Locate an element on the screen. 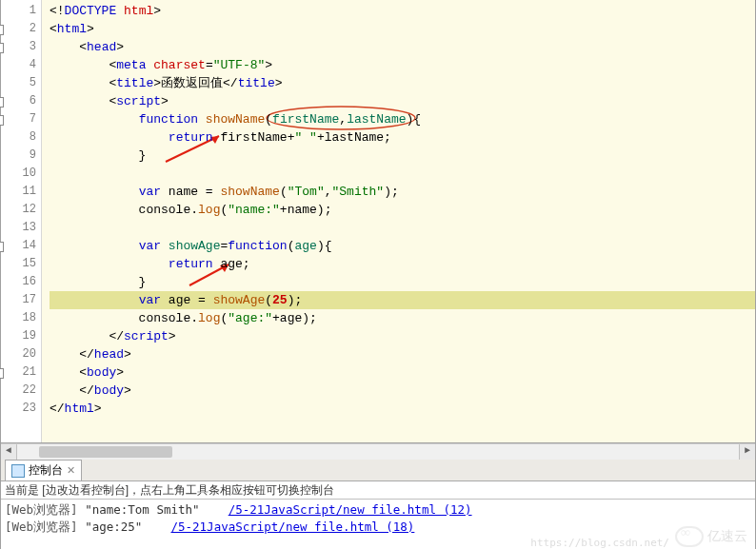 The image size is (756, 549). line-number: 7- is located at coordinates (19, 120).